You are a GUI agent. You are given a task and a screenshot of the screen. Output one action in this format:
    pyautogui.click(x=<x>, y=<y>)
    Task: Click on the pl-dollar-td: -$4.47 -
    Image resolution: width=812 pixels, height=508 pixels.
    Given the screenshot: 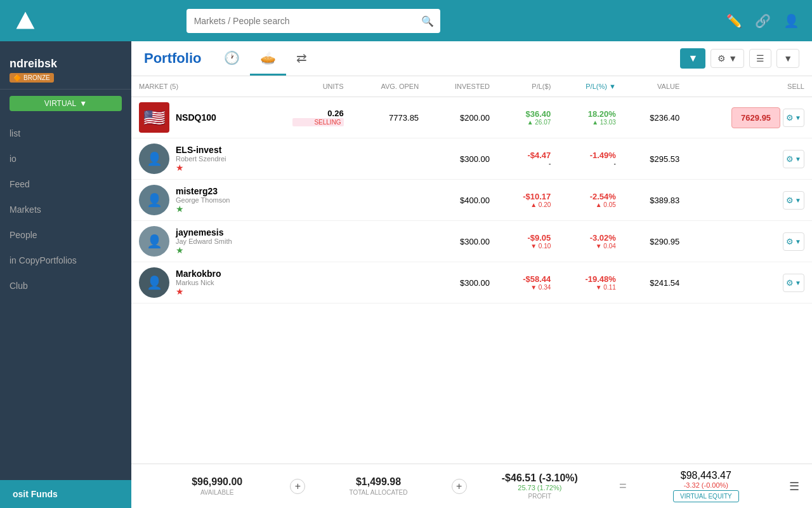 What is the action you would take?
    pyautogui.click(x=528, y=159)
    